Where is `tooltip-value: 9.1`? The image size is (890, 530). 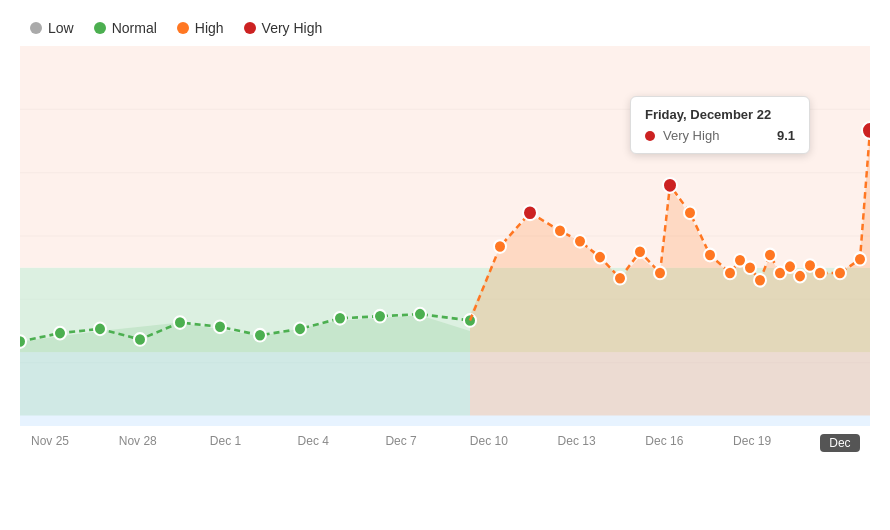
tooltip-value: 9.1 is located at coordinates (786, 136).